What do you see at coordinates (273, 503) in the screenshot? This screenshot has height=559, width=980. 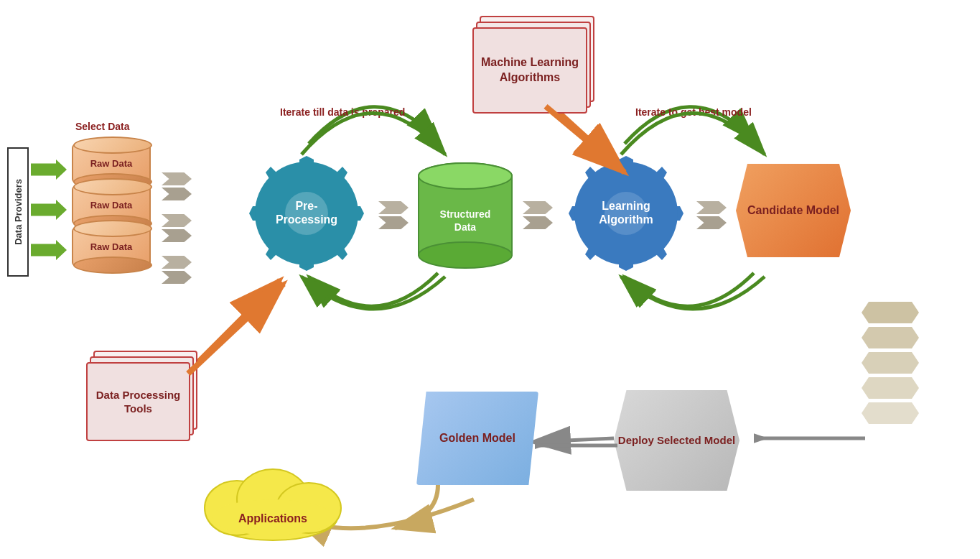 I see `applications-cloud-svg: Applications` at bounding box center [273, 503].